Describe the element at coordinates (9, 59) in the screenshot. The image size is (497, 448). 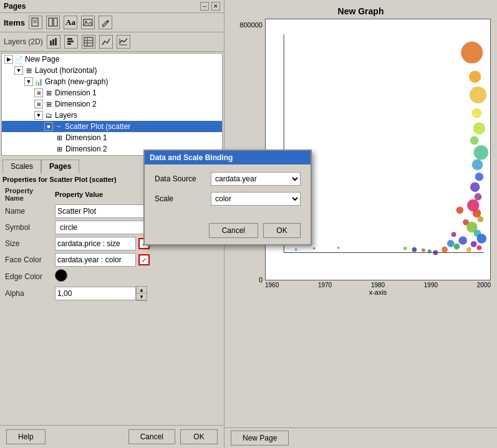
I see `expand-icon: ▶` at that location.